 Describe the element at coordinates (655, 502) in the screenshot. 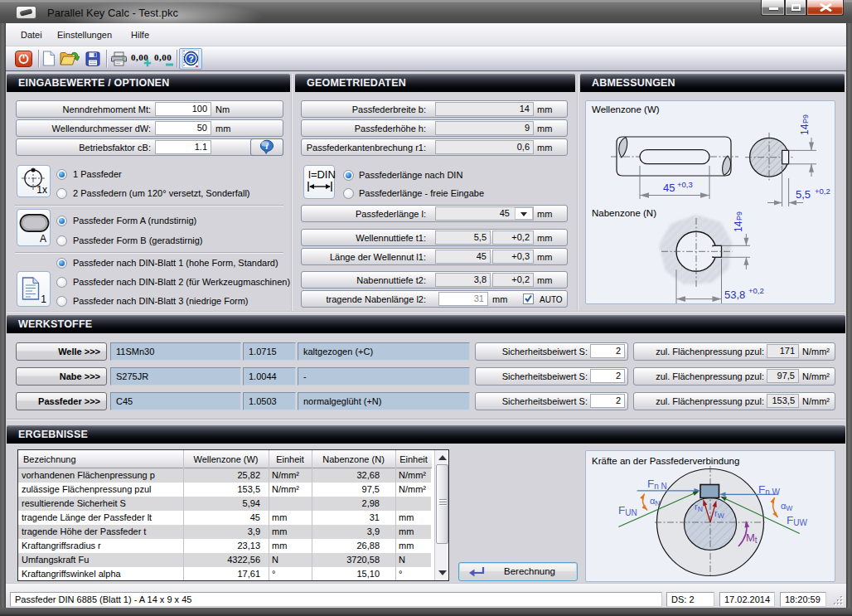

I see `svg-text: αN` at that location.